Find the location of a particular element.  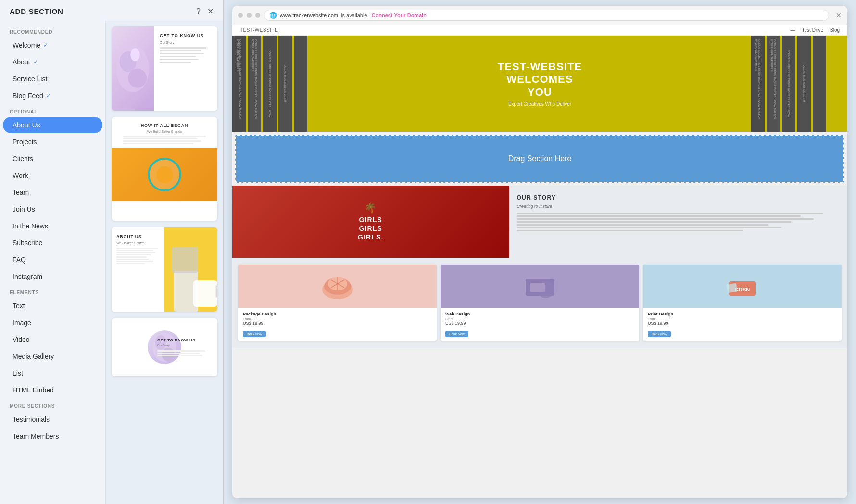

sidebar-item-about-us: About Us is located at coordinates (53, 125).